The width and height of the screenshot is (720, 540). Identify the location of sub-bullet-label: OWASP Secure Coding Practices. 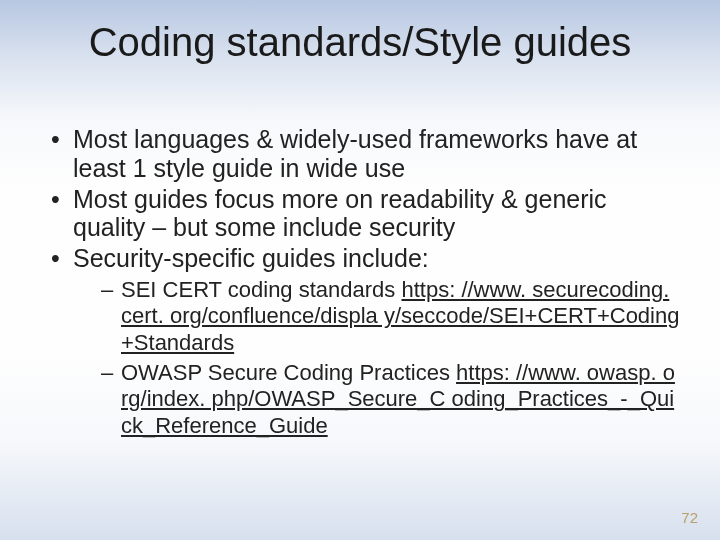
(286, 372).